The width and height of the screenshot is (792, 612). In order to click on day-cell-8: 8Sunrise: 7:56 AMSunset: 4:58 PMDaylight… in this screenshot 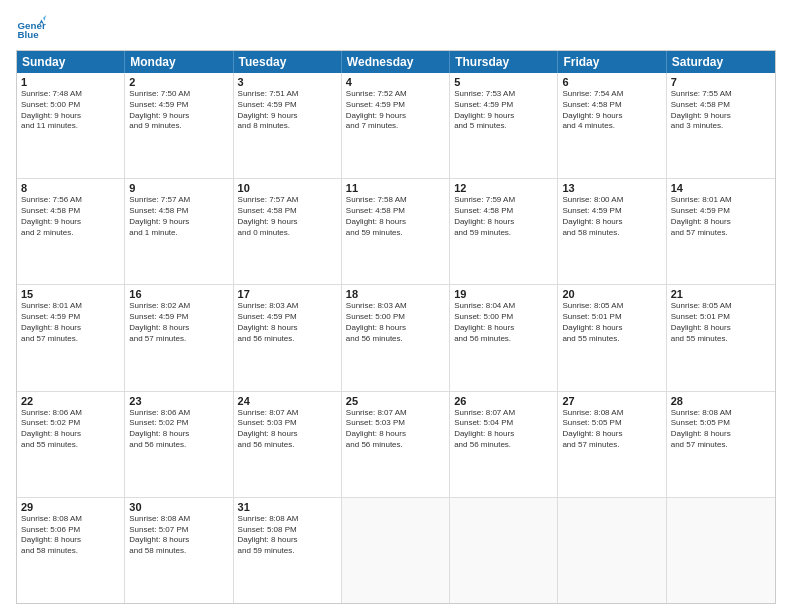, I will do `click(71, 232)`.